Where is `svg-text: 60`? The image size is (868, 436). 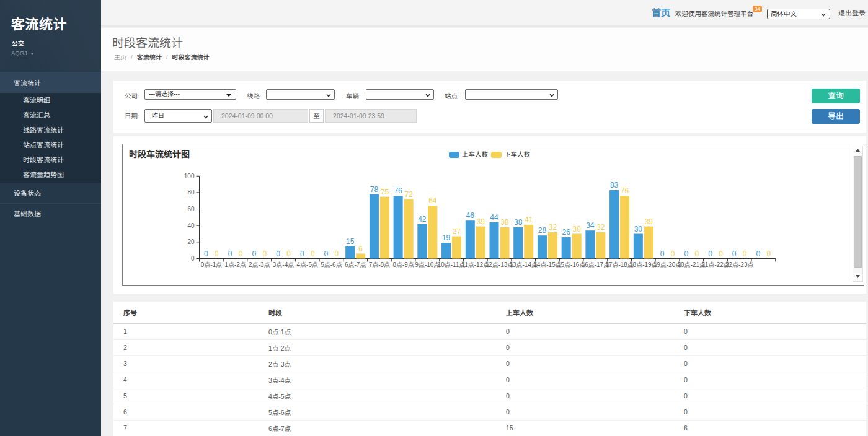
svg-text: 60 is located at coordinates (191, 209).